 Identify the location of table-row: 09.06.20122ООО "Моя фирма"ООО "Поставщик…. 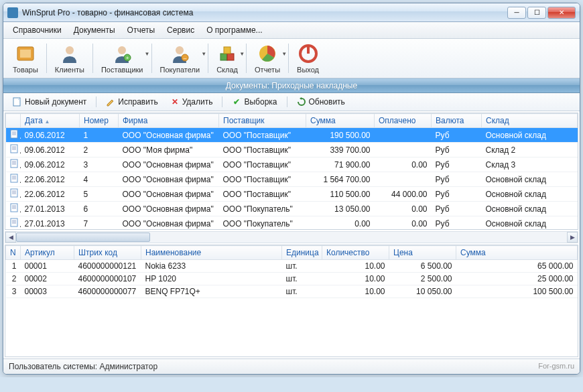
(292, 150).